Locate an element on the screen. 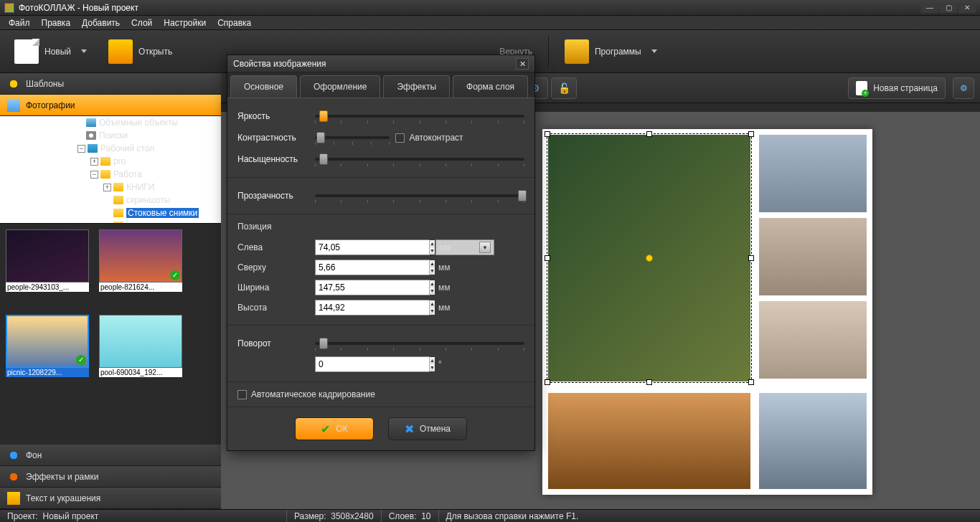 This screenshot has height=522, width=980. thumbnail: pool-690034_192... is located at coordinates (141, 353).